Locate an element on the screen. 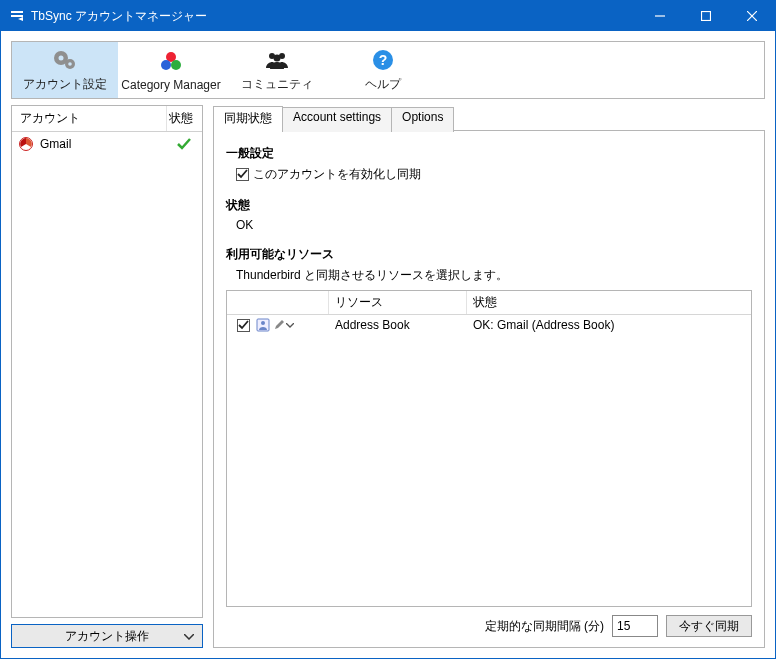  window-title: TbSync アカウントマネージャー is located at coordinates (334, 16).